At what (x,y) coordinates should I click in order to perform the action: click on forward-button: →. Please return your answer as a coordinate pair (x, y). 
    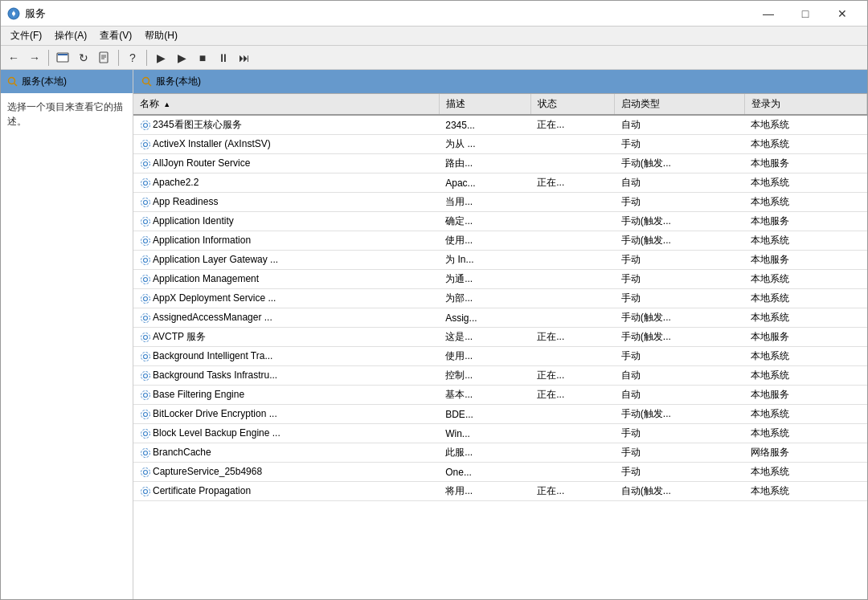
    Looking at the image, I should click on (35, 58).